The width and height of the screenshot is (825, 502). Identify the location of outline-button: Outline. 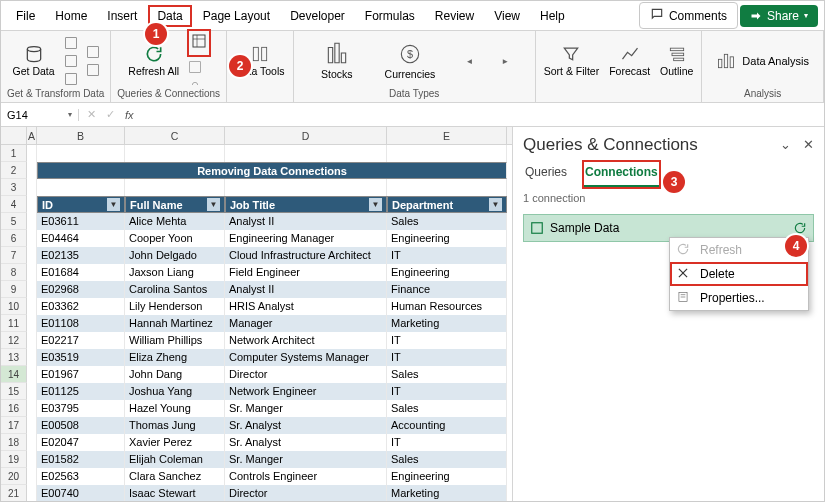
(676, 61).